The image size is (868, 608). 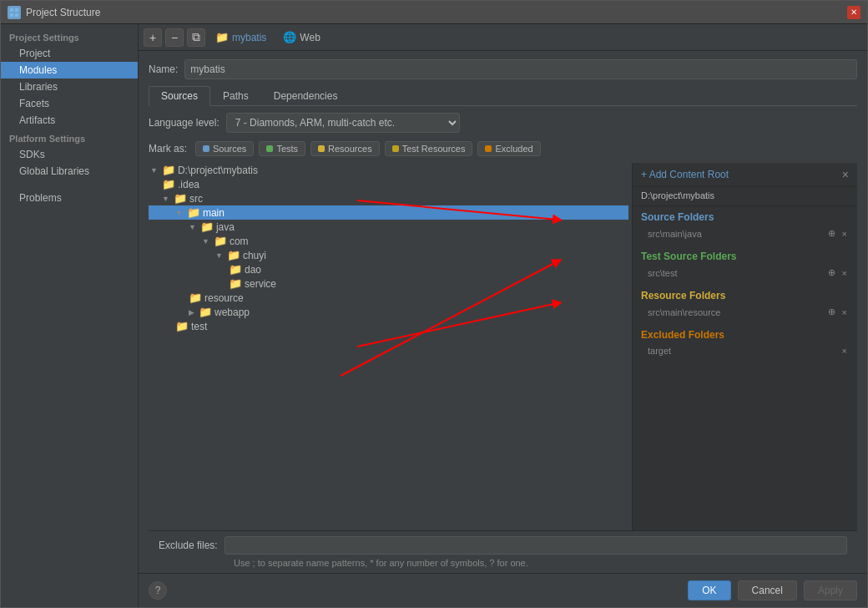 I want to click on excluded-folders-section: Excluded Folders target ×, so click(x=744, y=343).